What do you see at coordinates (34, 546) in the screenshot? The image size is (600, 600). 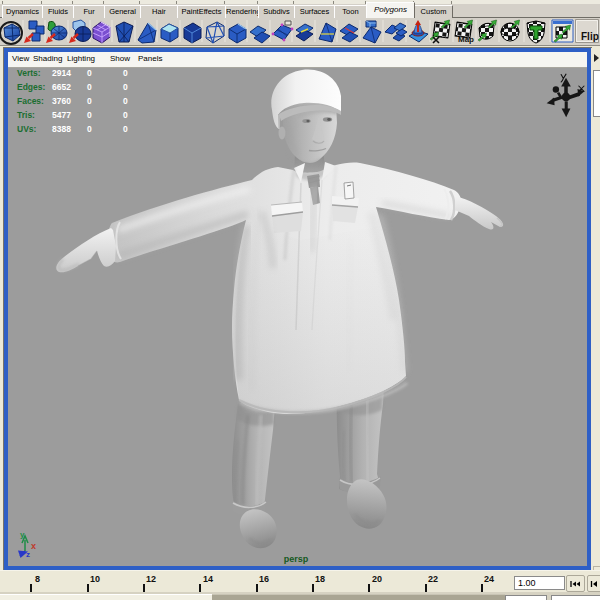 I see `svg-text: x` at bounding box center [34, 546].